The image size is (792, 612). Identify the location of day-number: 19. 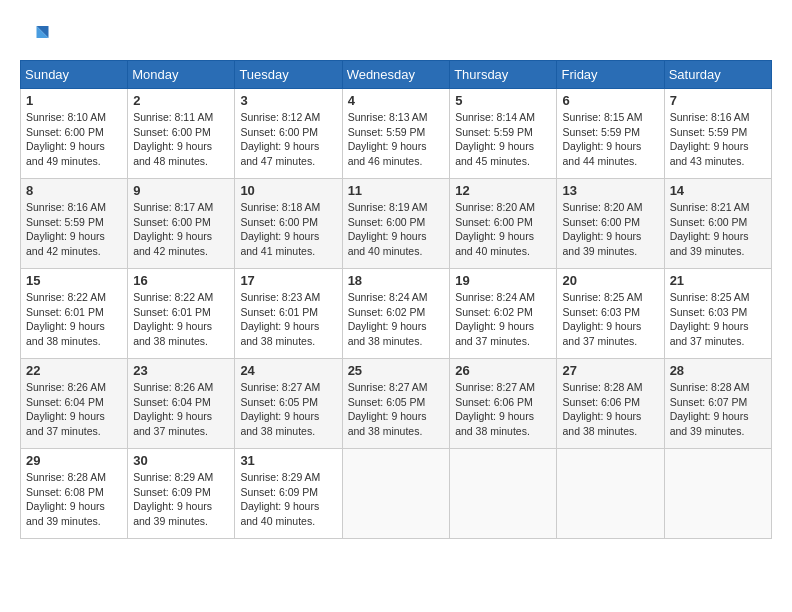
(503, 280).